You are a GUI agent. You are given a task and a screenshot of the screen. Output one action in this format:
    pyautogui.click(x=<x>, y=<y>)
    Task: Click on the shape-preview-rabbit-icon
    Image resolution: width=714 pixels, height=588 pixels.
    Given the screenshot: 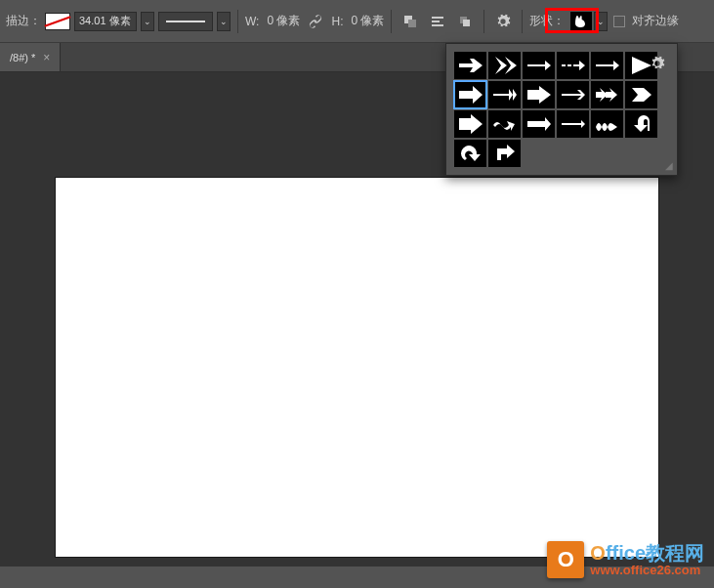 What is the action you would take?
    pyautogui.click(x=581, y=21)
    